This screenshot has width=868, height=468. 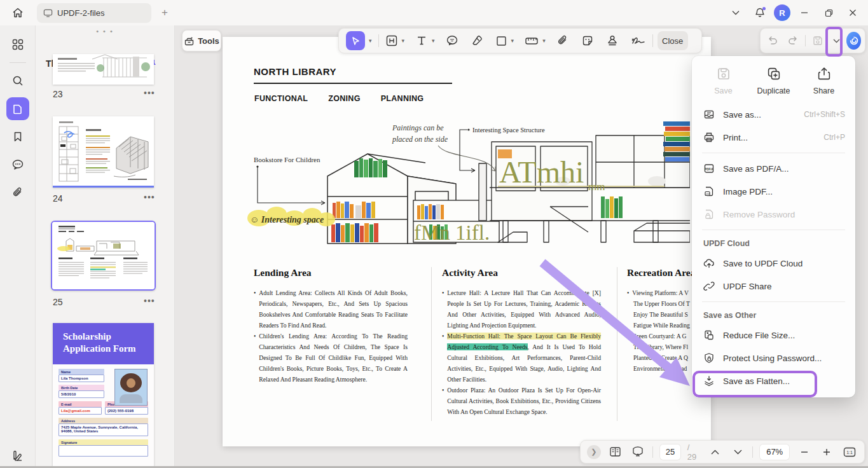 What do you see at coordinates (103, 396) in the screenshot?
I see `thumbnail-page-26: Scholarship Application Form Name Lila T…` at bounding box center [103, 396].